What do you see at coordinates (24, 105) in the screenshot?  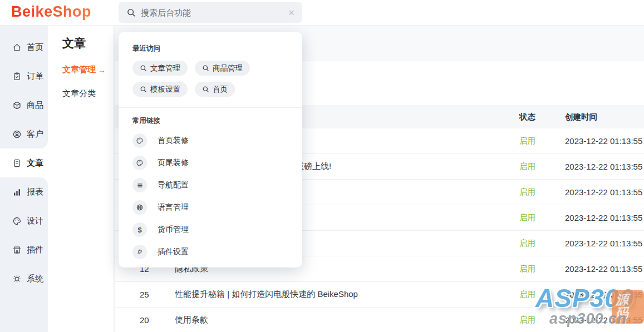 I see `sidebar-item-products: 商品` at bounding box center [24, 105].